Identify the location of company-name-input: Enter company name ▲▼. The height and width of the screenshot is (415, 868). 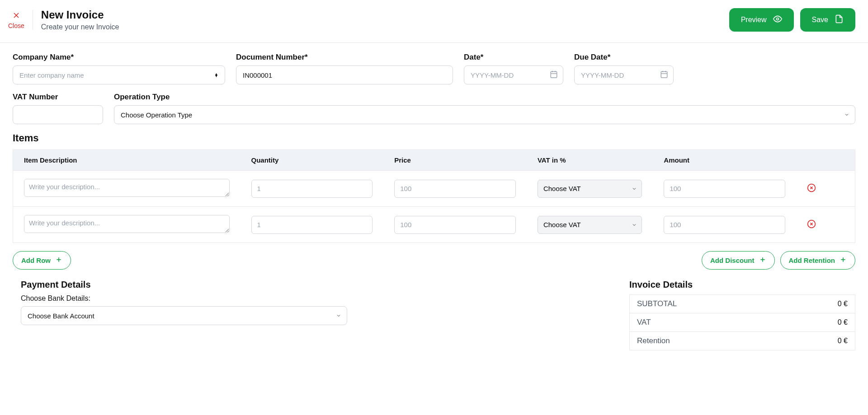
(119, 75).